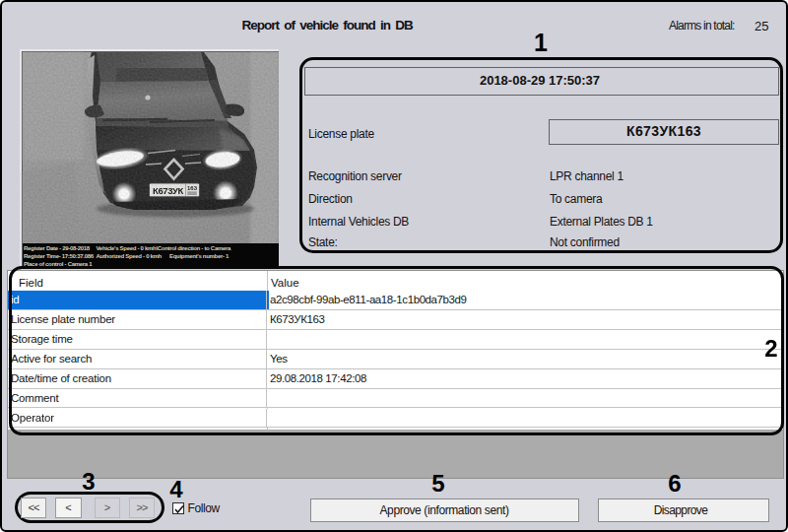 The image size is (788, 532). I want to click on svg-text:Register Date - 29-08-2018Vehi: Register Date - 29-08-2018Vehicle's Spee…, so click(128, 248).